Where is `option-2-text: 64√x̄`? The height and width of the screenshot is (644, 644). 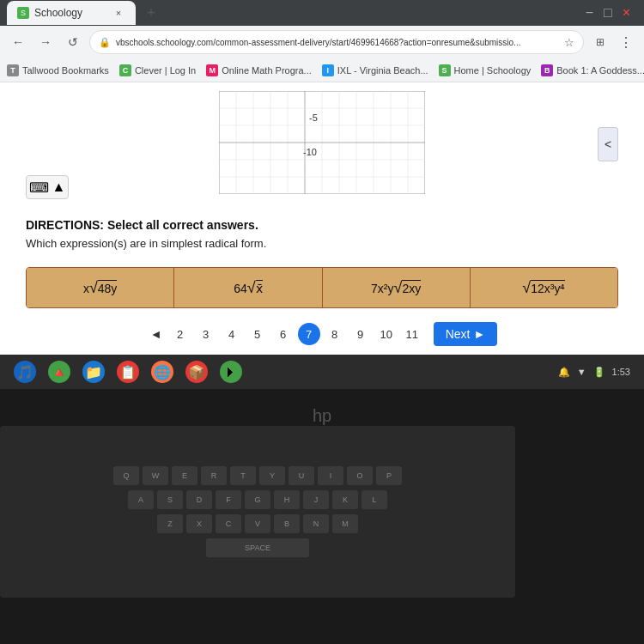 option-2-text: 64√x̄ is located at coordinates (247, 288).